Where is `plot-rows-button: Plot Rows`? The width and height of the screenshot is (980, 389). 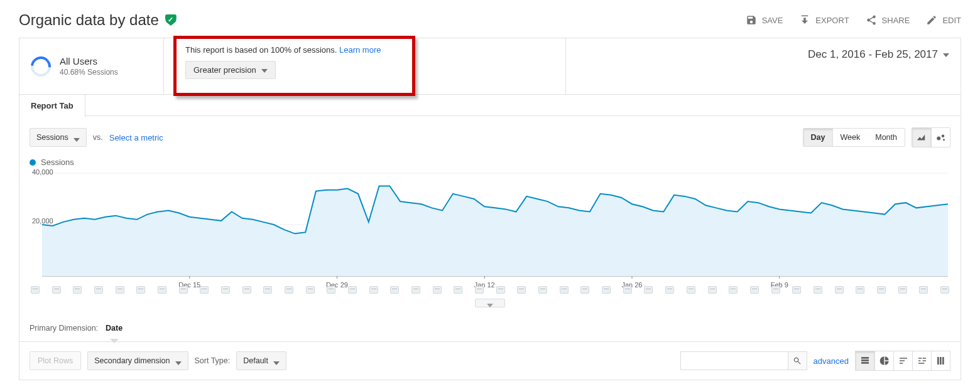 plot-rows-button: Plot Rows is located at coordinates (55, 361).